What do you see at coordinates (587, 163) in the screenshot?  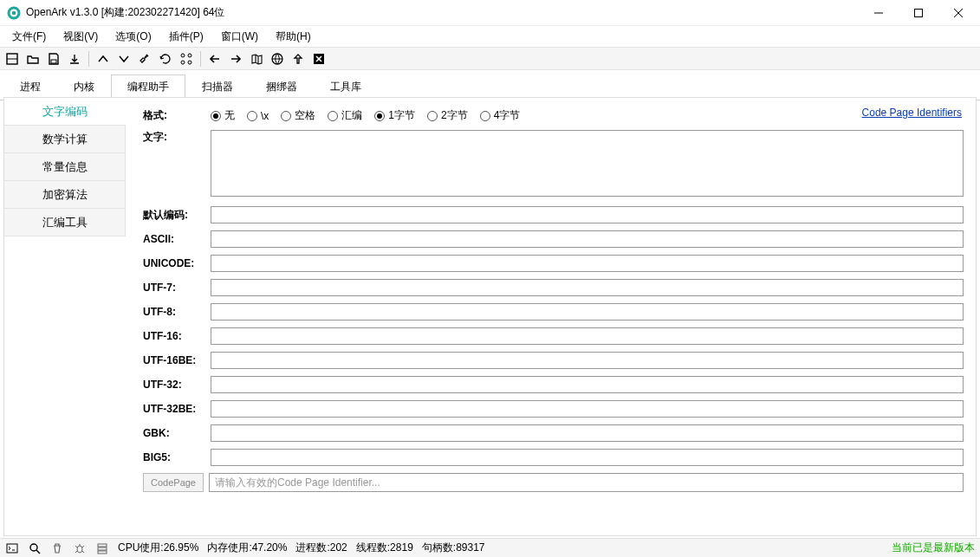 I see `text-input` at bounding box center [587, 163].